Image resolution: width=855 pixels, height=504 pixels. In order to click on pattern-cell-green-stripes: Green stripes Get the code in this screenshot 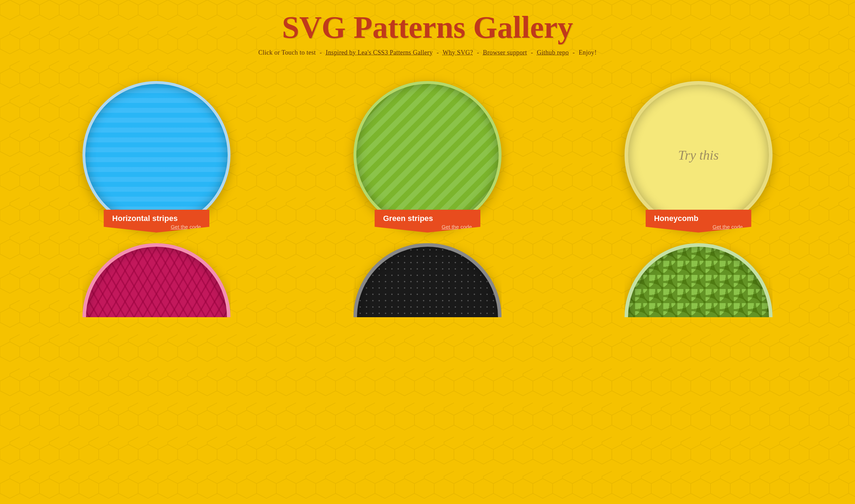, I will do `click(428, 155)`.